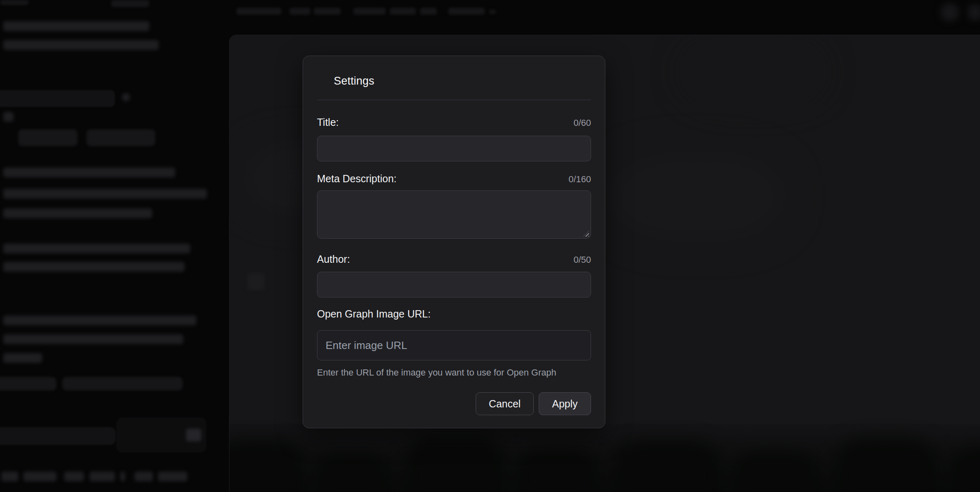 This screenshot has width=980, height=492. Describe the element at coordinates (454, 100) in the screenshot. I see `divider` at that location.